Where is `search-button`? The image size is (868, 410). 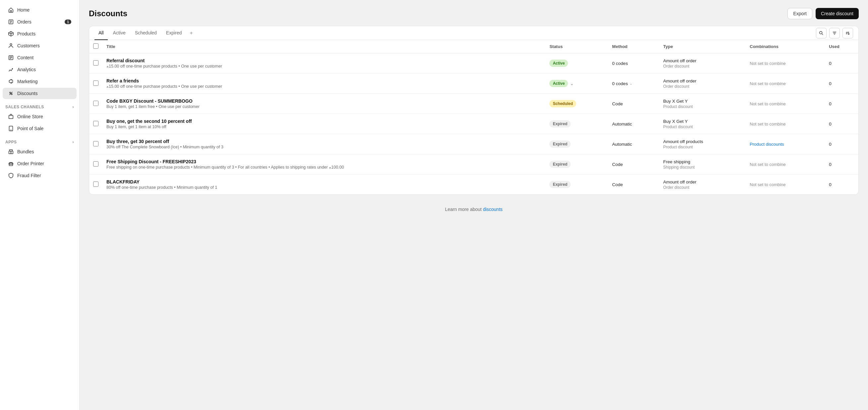 search-button is located at coordinates (822, 33).